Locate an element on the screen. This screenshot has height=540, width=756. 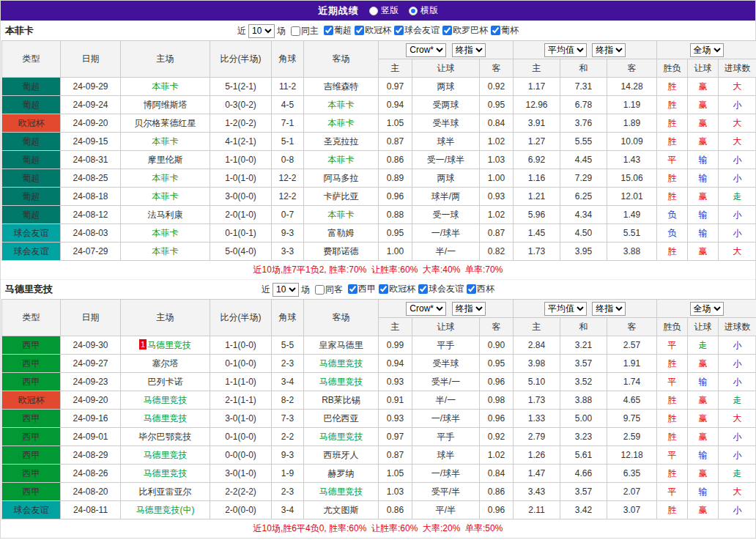
away-team: 吉维森特 is located at coordinates (341, 86).